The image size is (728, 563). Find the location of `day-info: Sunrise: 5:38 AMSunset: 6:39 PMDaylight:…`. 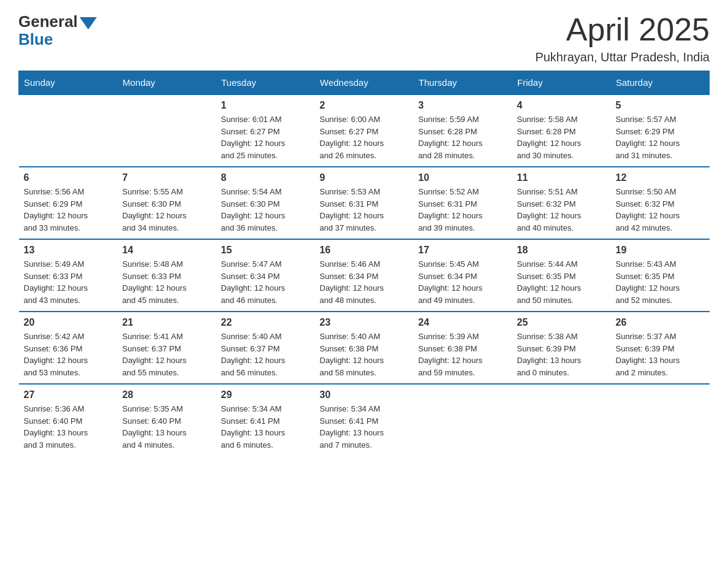

day-info: Sunrise: 5:38 AMSunset: 6:39 PMDaylight:… is located at coordinates (561, 354).